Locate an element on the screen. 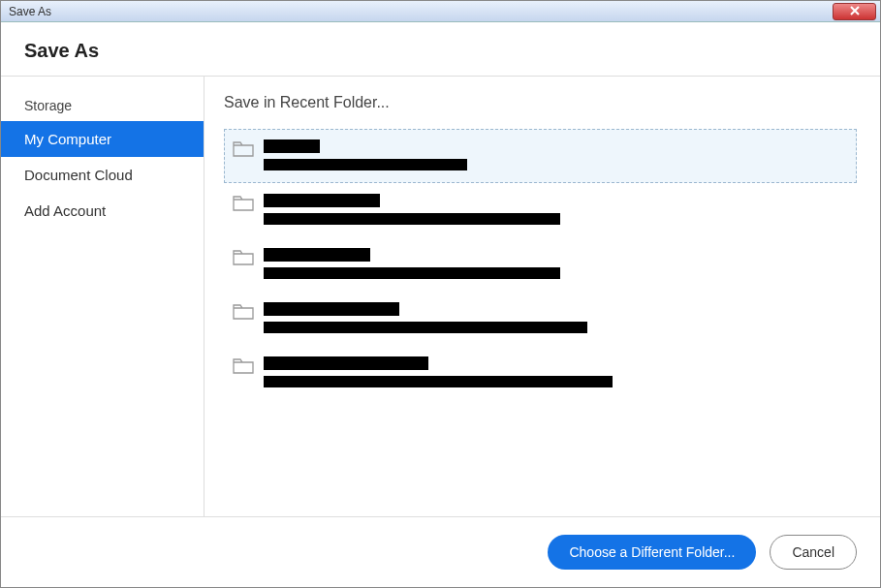 The width and height of the screenshot is (881, 588). cancel-button: Cancel is located at coordinates (813, 552).